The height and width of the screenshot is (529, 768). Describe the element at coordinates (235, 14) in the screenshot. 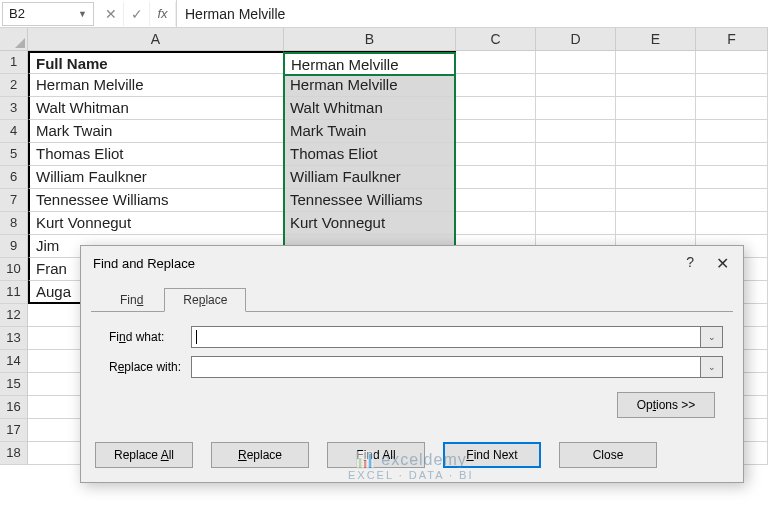

I see `formula-value: Herman Melville` at that location.